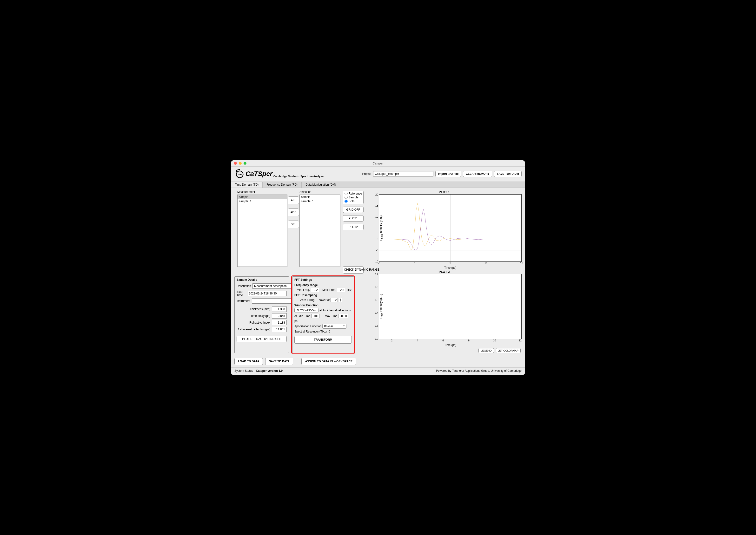  Describe the element at coordinates (378, 361) in the screenshot. I see `footer-buttons: LOAD TD DATA SAVE TD DATA ASSIGN TD DATA…` at that location.